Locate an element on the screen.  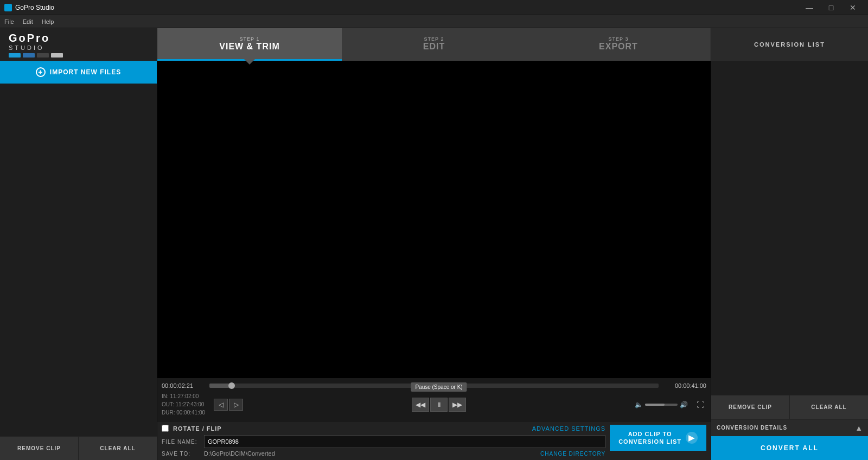
top-section: GoPro STUDIO STEP 1 VIEW & TRIM STEP 2 E… is located at coordinates (434, 44).